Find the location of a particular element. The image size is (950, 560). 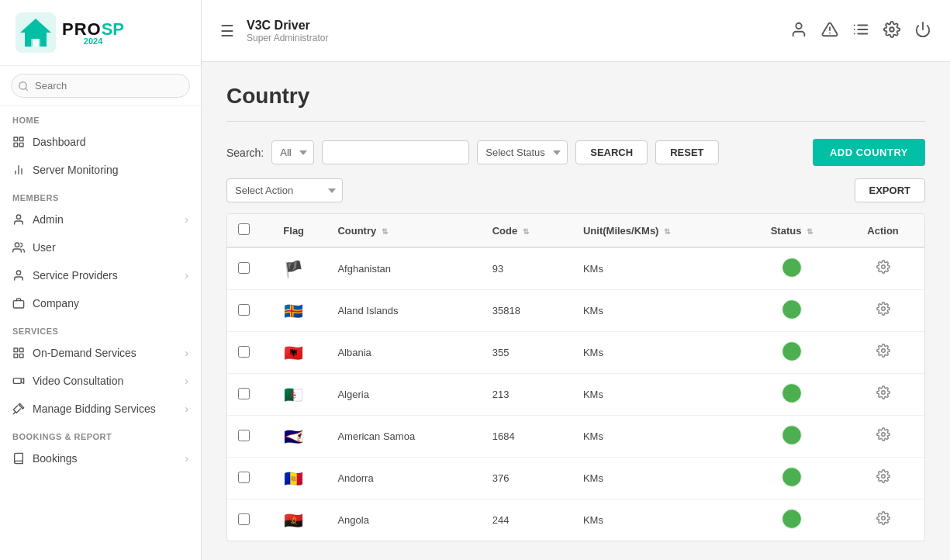

row-flag-6: 🇦🇴 is located at coordinates (293, 520).